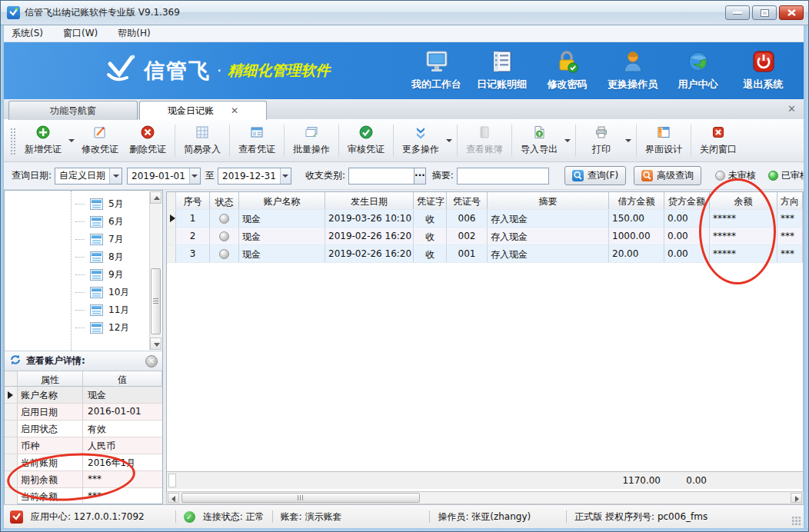  Describe the element at coordinates (718, 141) in the screenshot. I see `toolbar-close-window: 关闭窗口` at that location.